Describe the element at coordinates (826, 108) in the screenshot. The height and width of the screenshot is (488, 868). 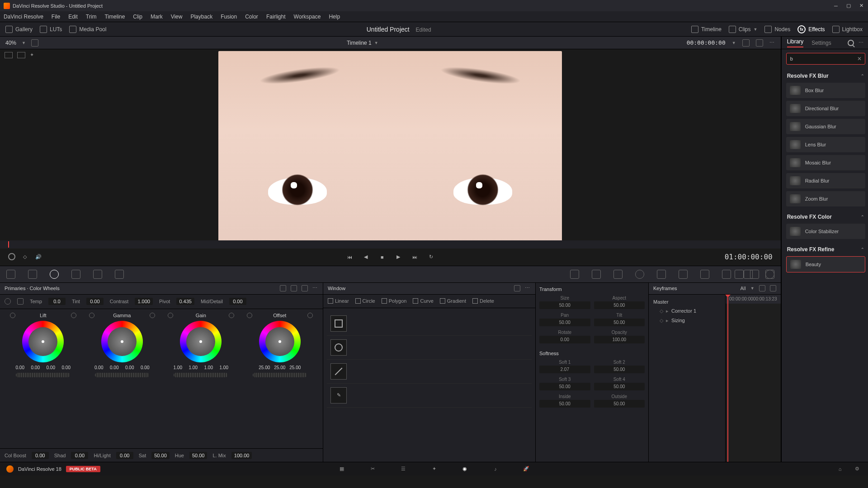
I see `fx-item-directional-blur: Directional Blur` at that location.